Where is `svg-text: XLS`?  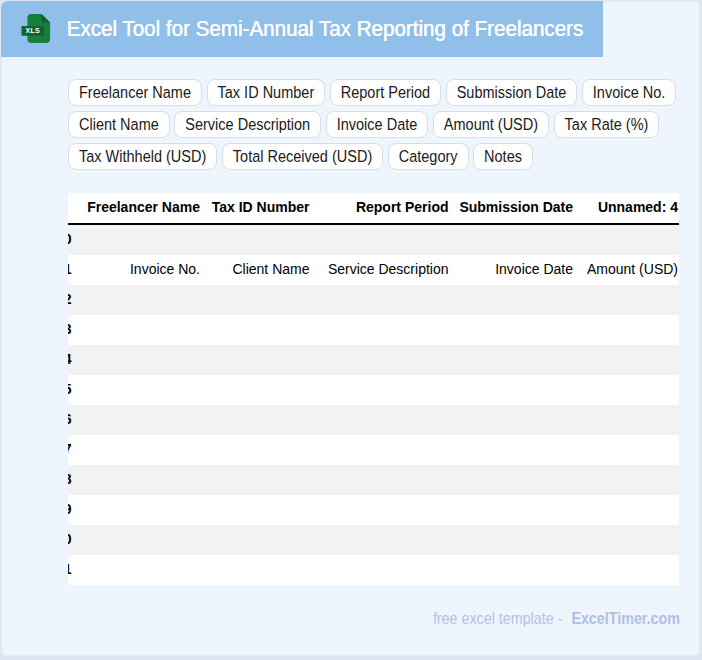
svg-text: XLS is located at coordinates (32, 30).